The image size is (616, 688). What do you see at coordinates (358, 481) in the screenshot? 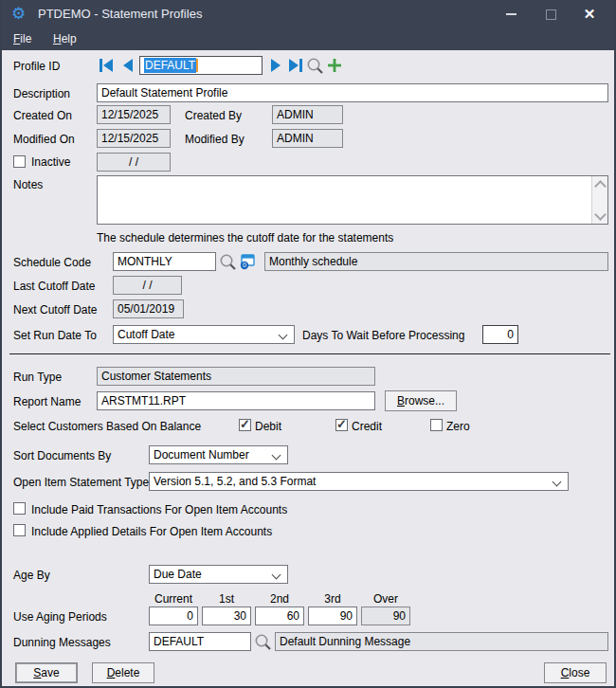
I see `open-item-statement-type-dropdown: Version 5.1, 5.2, and 5.3 Format` at bounding box center [358, 481].